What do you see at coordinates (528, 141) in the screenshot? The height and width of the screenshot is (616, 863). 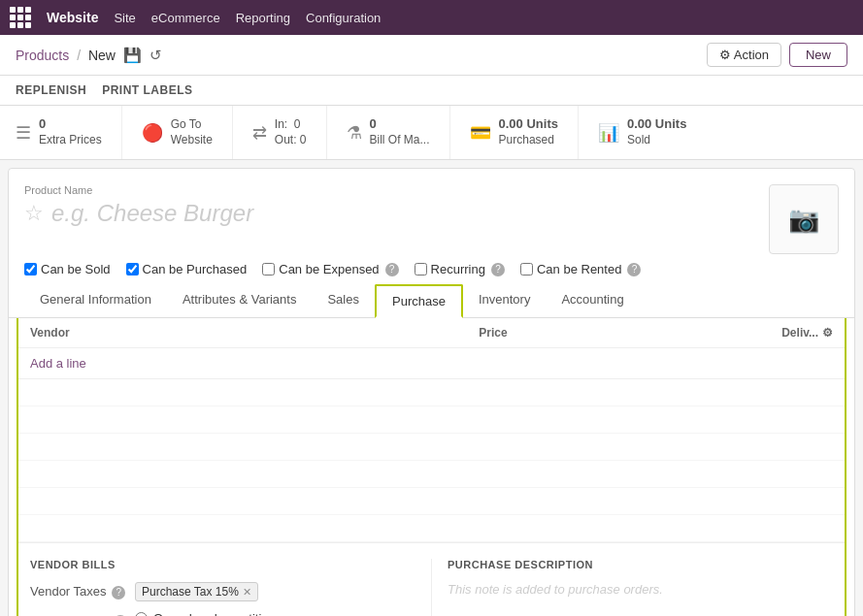 I see `purchased-label: Purchased` at bounding box center [528, 141].